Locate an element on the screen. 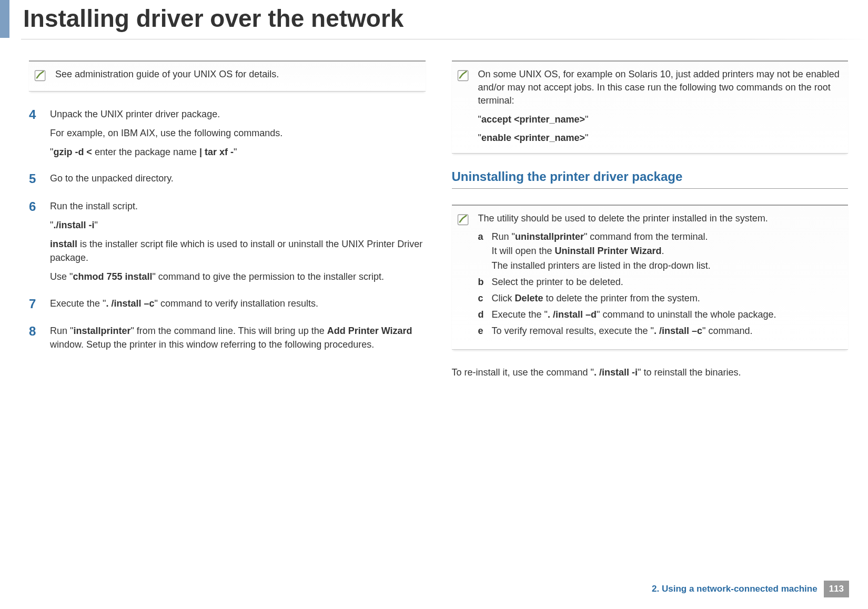 Image resolution: width=868 pixels, height=609 pixels. section-heading: Uninstalling the printer driver package is located at coordinates (650, 179).